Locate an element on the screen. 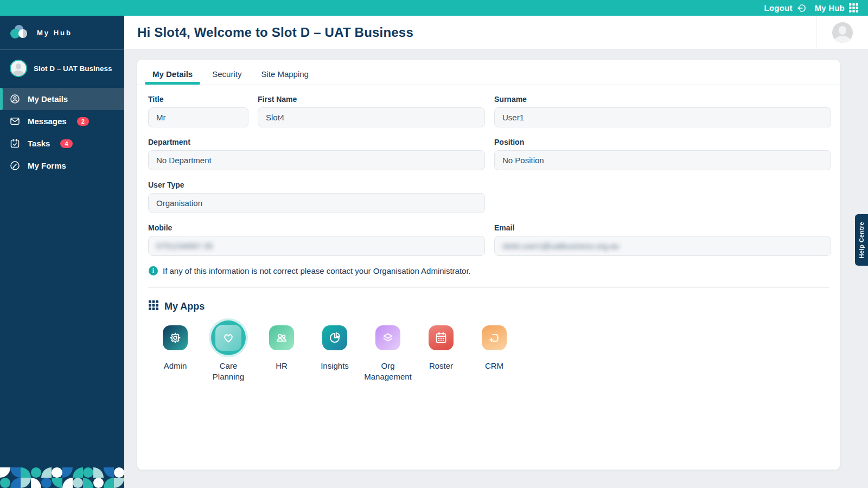 The height and width of the screenshot is (488, 868). mobile-label: Mobile is located at coordinates (317, 228).